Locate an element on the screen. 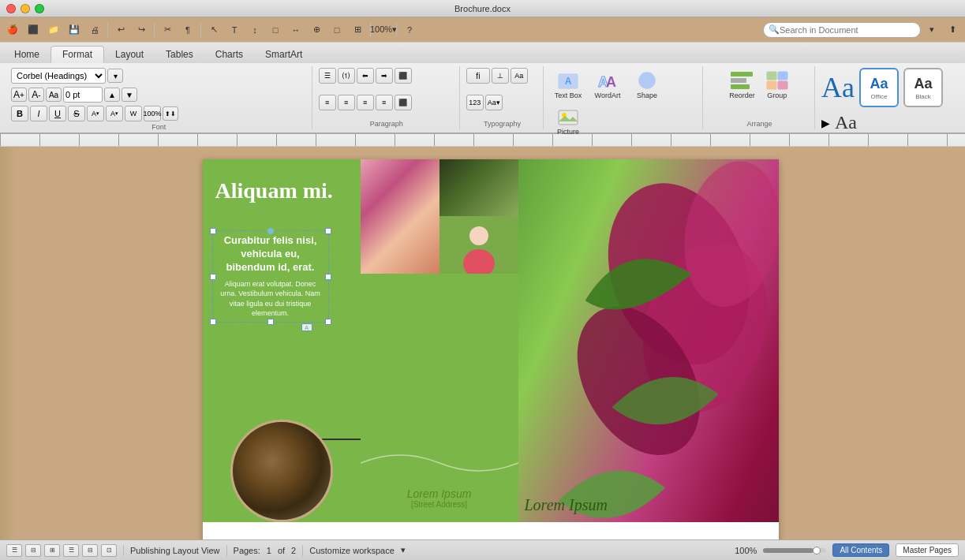  close-button is located at coordinates (11, 9).